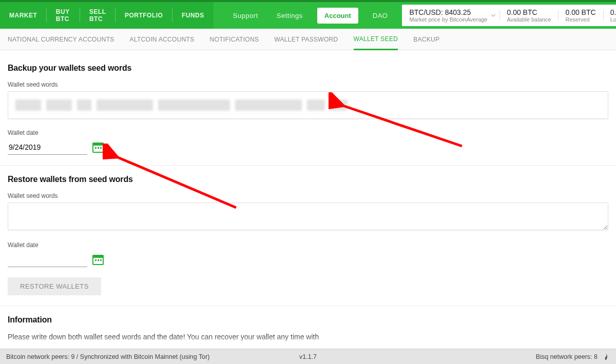  Describe the element at coordinates (308, 39) in the screenshot. I see `account-subnav: NATIONAL CURRENCY ACCOUNTS ALTCOIN ACCOU…` at that location.